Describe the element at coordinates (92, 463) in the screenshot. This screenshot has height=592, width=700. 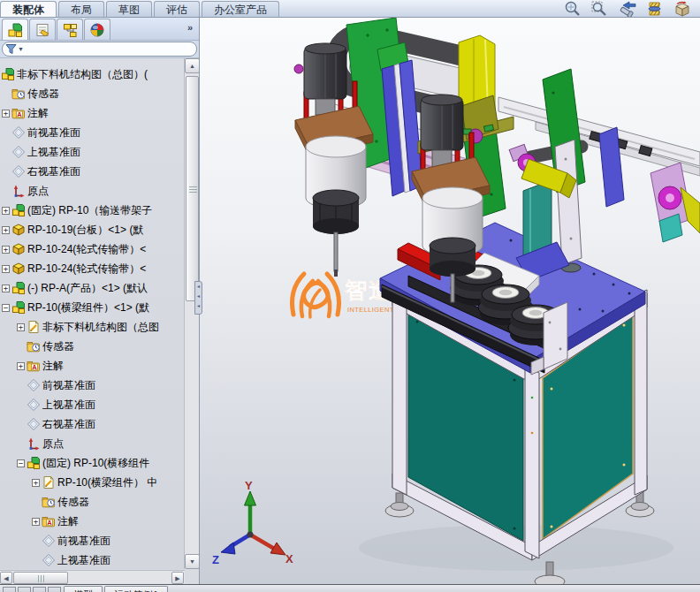
I see `tree-item: −(固定) RP-10(横移组件` at that location.